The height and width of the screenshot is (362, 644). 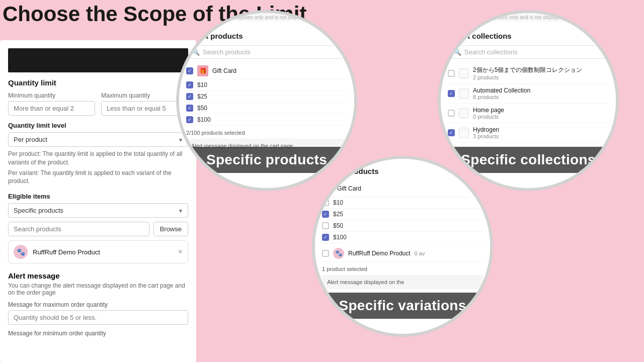 I want to click on var-v50: $50, so click(x=403, y=226).